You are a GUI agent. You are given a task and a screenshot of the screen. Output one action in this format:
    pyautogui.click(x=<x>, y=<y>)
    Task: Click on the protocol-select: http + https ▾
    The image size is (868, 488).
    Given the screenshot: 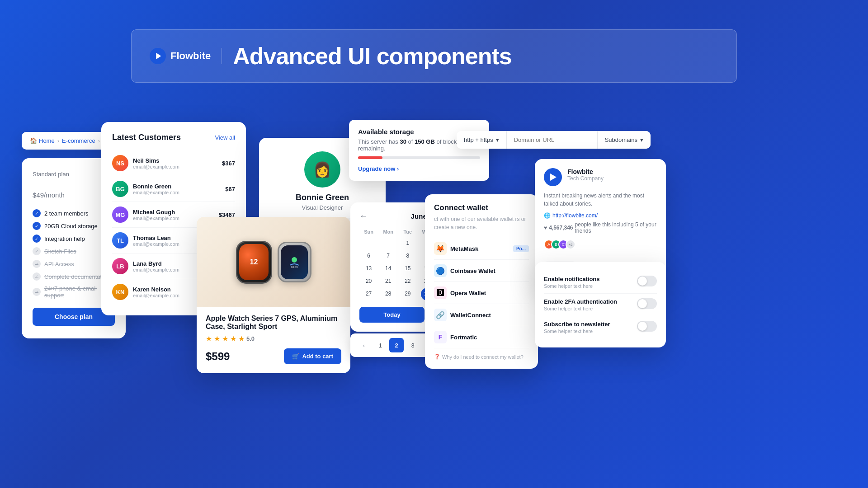 What is the action you would take?
    pyautogui.click(x=482, y=140)
    